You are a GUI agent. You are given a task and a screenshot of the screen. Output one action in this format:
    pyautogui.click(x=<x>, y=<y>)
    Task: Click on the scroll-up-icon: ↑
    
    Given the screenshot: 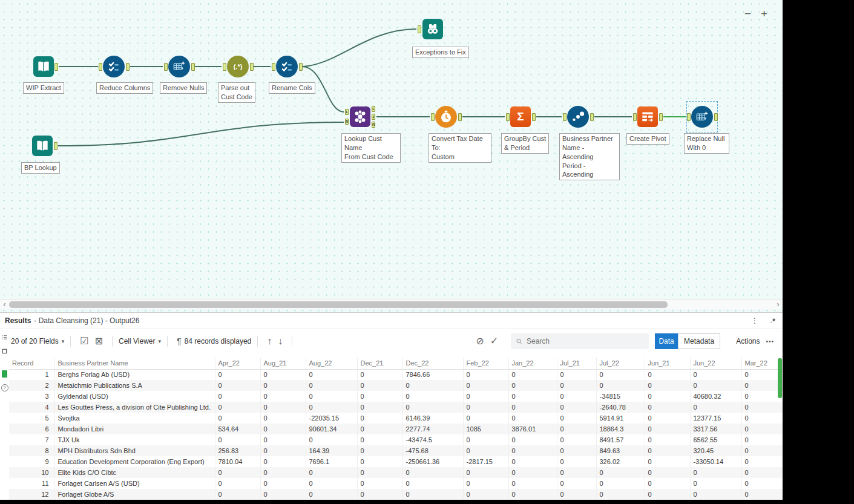 What is the action you would take?
    pyautogui.click(x=269, y=341)
    